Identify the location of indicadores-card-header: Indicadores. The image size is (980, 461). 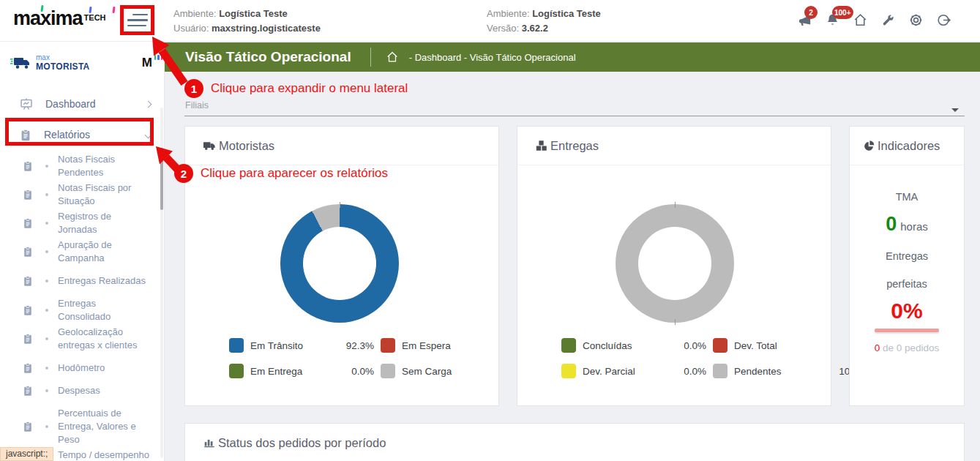
(907, 146).